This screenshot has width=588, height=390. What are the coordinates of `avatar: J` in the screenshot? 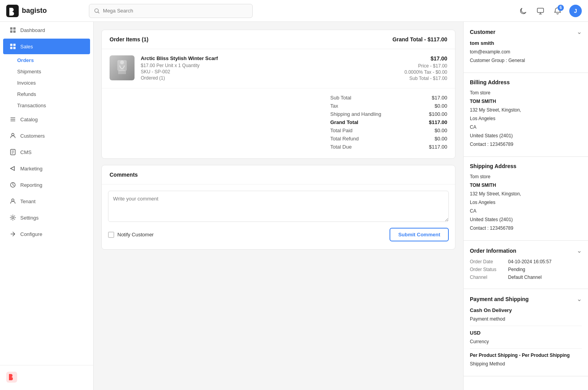 It's located at (576, 11).